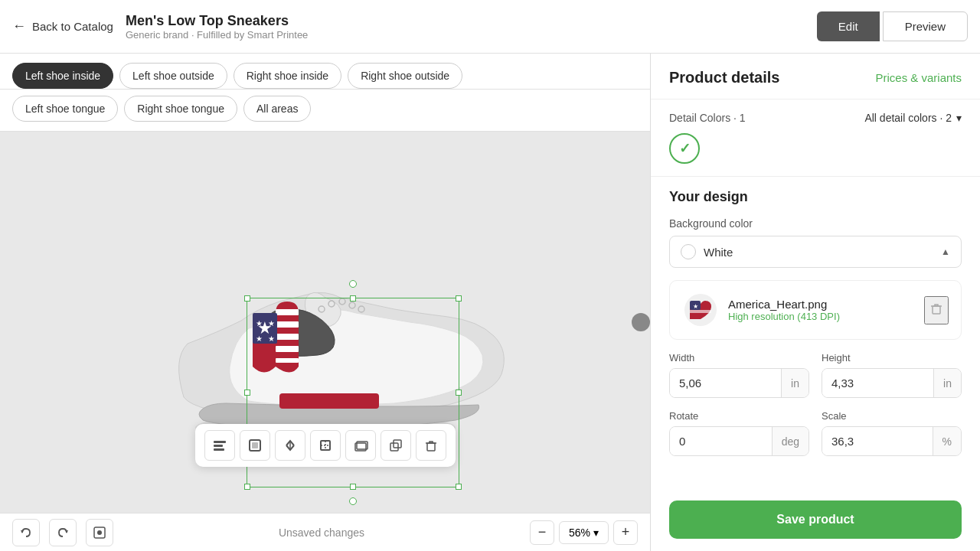 This screenshot has width=980, height=551. I want to click on prices-variants-link: Prices & variants, so click(919, 78).